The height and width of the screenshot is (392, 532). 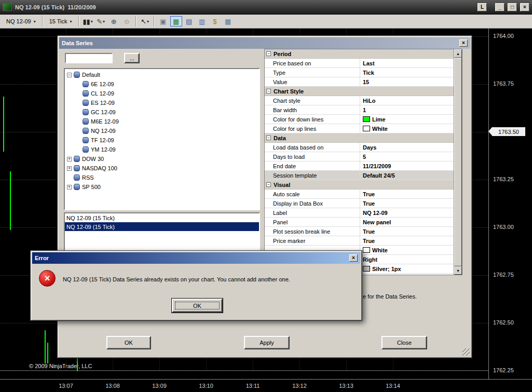 I want to click on property-value: 11/21/2009, so click(x=407, y=166).